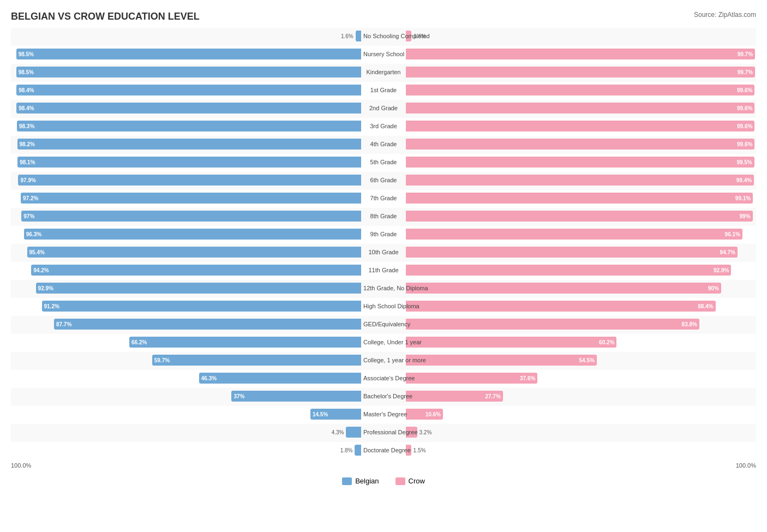 The width and height of the screenshot is (767, 532). Describe the element at coordinates (384, 379) in the screenshot. I see `bar-row: 46.3%Associate's Degree37.6%` at that location.